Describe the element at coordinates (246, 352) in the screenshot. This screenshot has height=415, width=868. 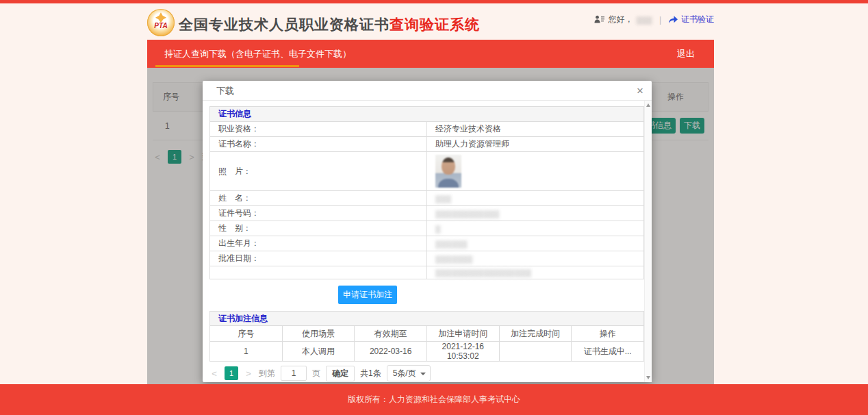
I see `annotation-cell: 1` at that location.